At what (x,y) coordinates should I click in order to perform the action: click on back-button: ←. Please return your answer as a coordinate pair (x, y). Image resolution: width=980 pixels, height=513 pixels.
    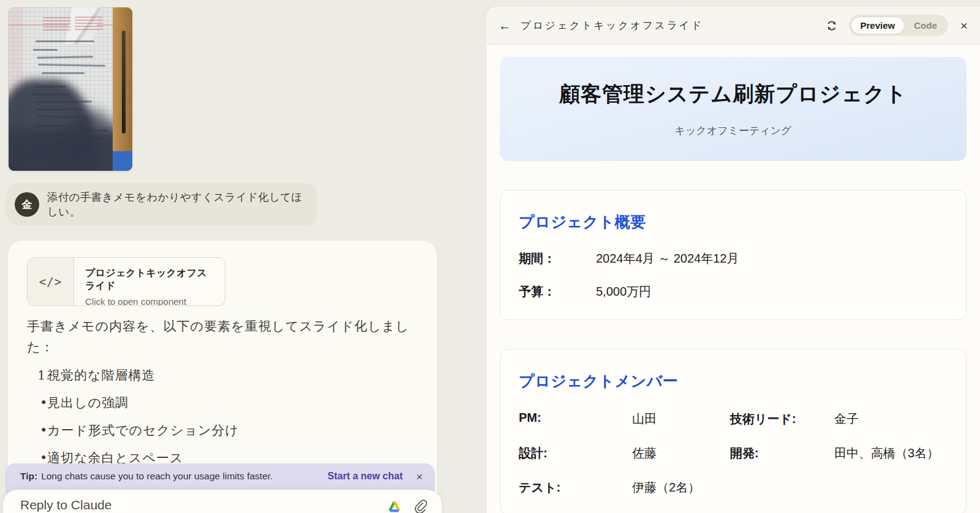
    Looking at the image, I should click on (505, 26).